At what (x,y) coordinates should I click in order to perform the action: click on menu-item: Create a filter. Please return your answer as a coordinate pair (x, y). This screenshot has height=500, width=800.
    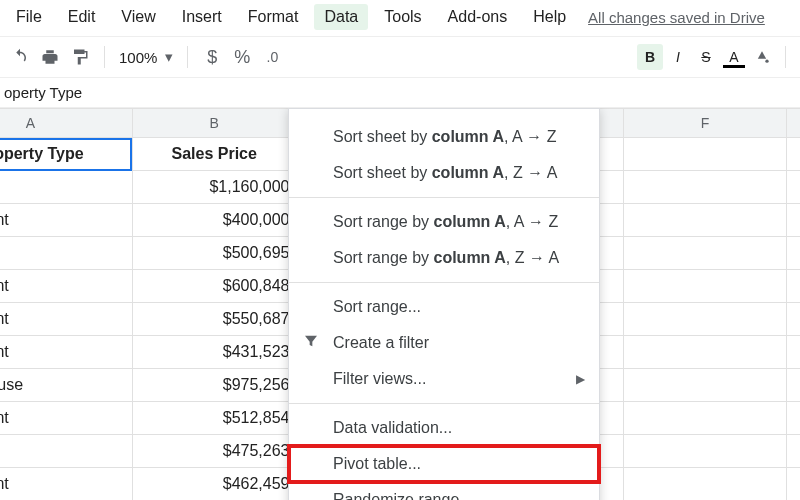
    Looking at the image, I should click on (444, 343).